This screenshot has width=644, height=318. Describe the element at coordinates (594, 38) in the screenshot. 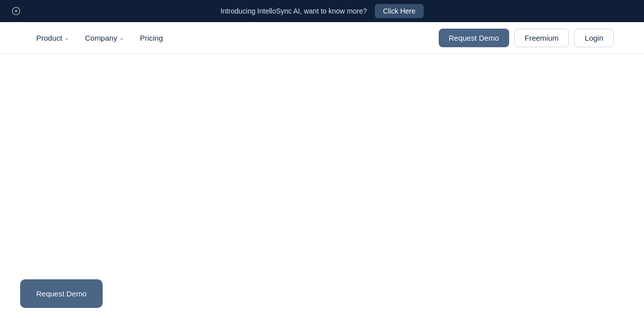

I see `login-button: Login` at that location.